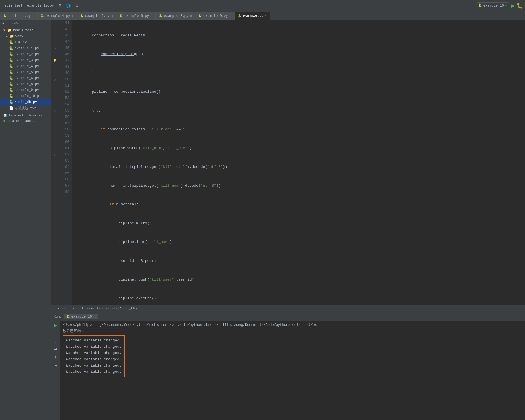 This screenshot has width=525, height=420. What do you see at coordinates (298, 186) in the screenshot?
I see `code-line-49: num = int(pipline.get("kill_num").decode…` at bounding box center [298, 186].